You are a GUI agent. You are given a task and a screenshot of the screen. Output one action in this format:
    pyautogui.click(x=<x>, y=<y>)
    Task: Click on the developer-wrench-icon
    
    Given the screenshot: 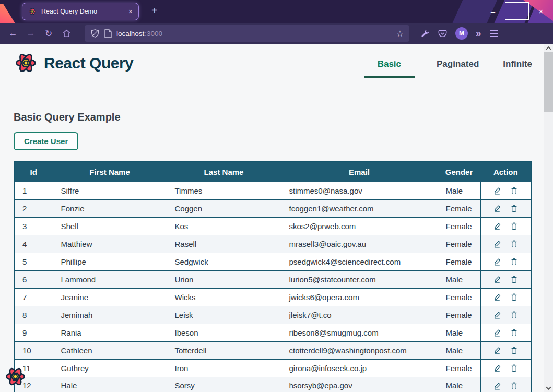 What is the action you would take?
    pyautogui.click(x=425, y=33)
    